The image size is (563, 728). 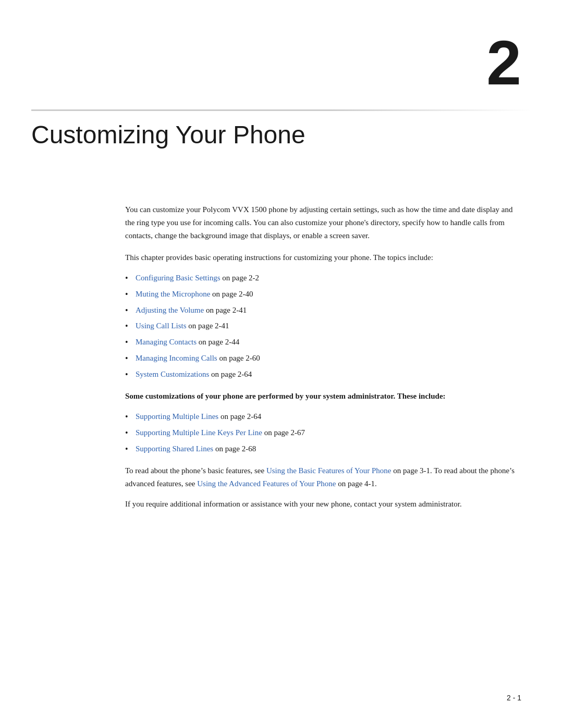 I want to click on list-item: Muting the Microphone on page 2-40, so click(x=323, y=294).